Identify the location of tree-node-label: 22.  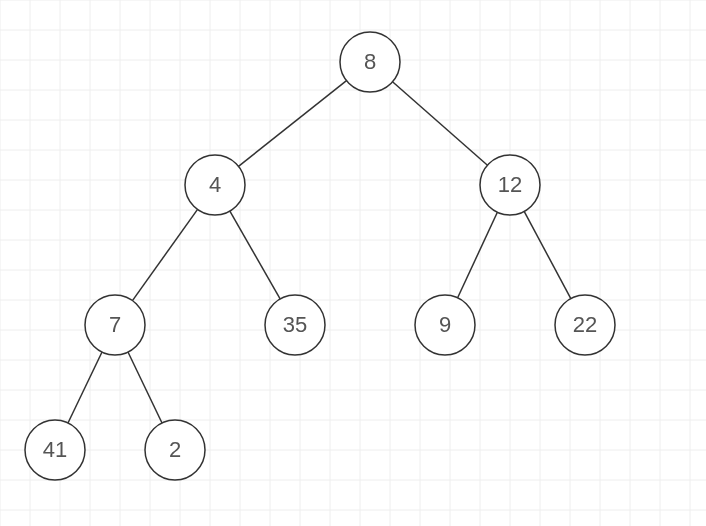
(585, 324).